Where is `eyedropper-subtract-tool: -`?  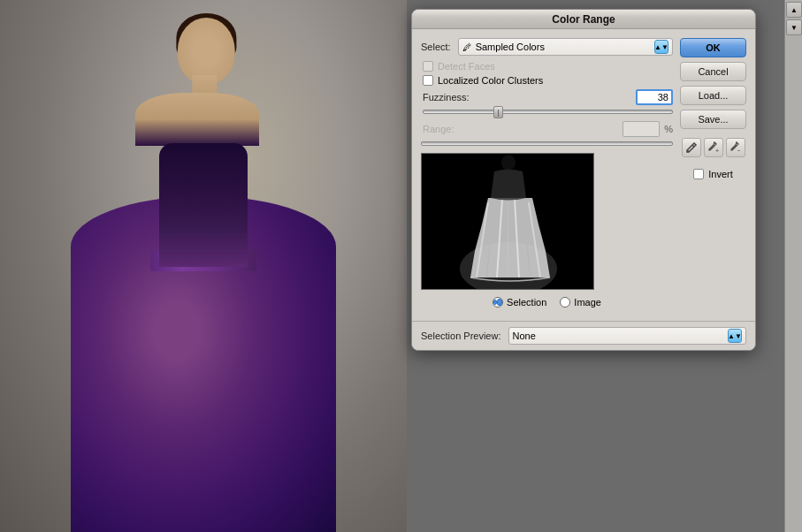 eyedropper-subtract-tool: - is located at coordinates (736, 148).